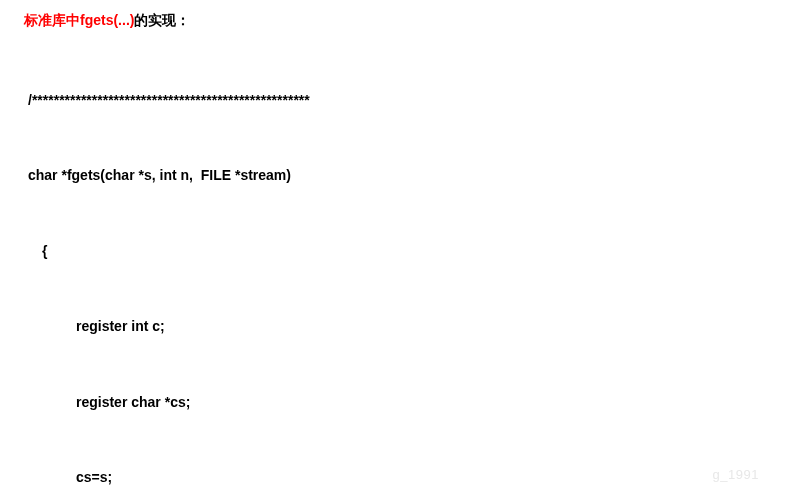 The height and width of the screenshot is (500, 787). Describe the element at coordinates (394, 402) in the screenshot. I see `code-line-register-char: register char *cs;` at that location.